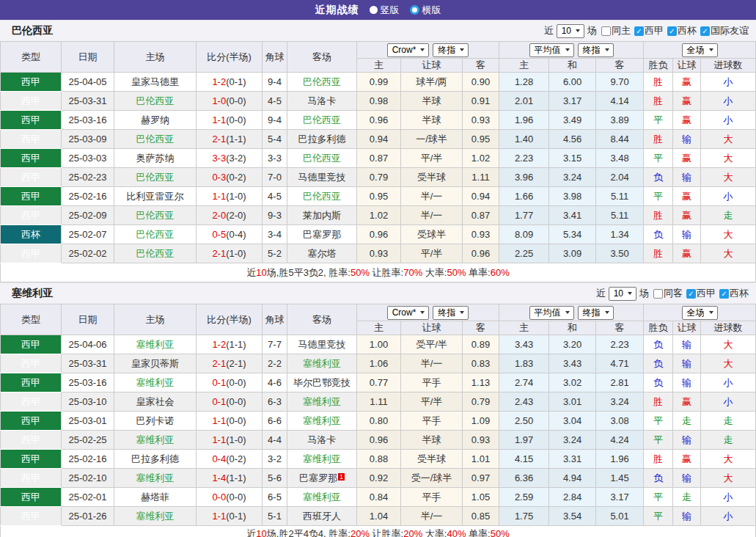 The image size is (756, 537). What do you see at coordinates (155, 197) in the screenshot?
I see `home-team-link: 比利亚雷亚尔` at bounding box center [155, 197].